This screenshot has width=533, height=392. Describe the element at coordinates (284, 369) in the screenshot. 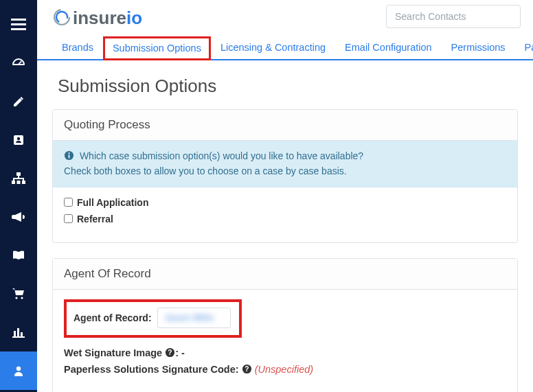

I see `paperless-value: (Unspecified)` at that location.